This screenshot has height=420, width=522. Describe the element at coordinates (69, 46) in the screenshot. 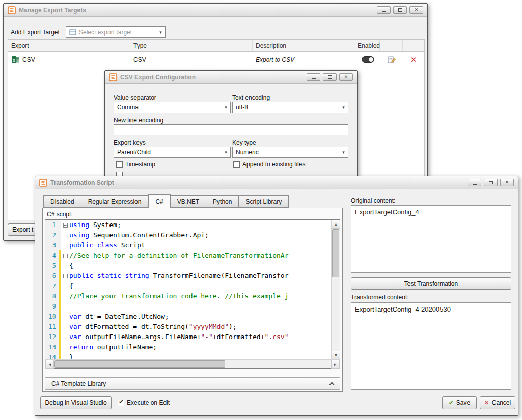

I see `column-header-export: Export` at that location.